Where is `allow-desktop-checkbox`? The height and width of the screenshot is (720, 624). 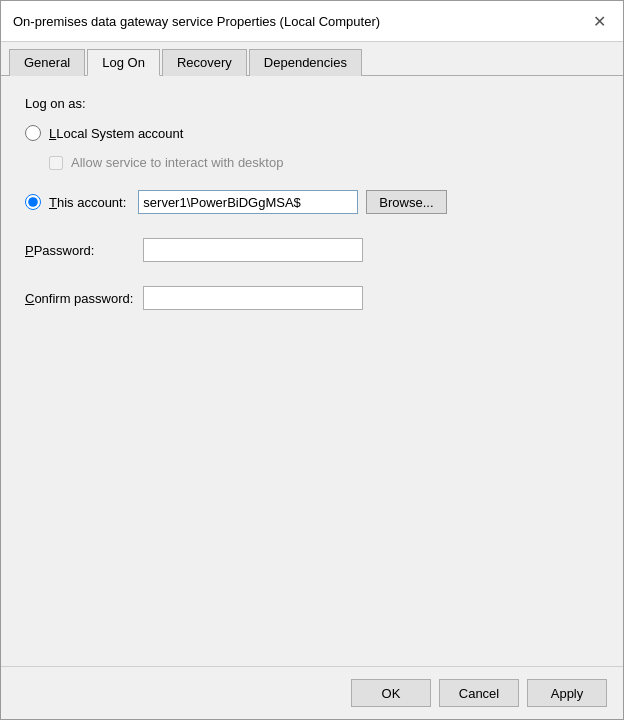
allow-desktop-checkbox is located at coordinates (56, 163).